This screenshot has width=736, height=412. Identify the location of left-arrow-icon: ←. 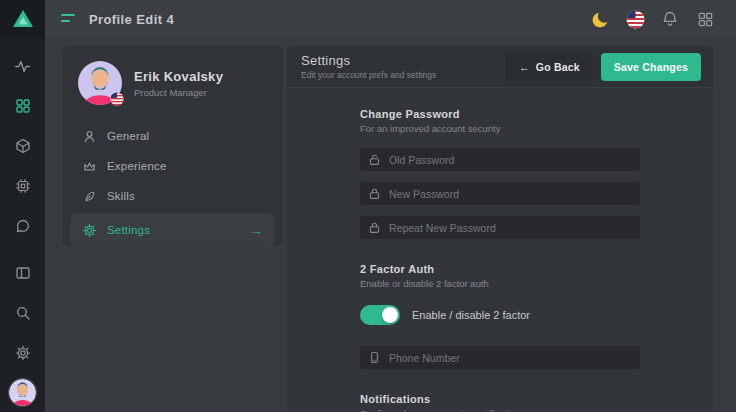
(524, 67).